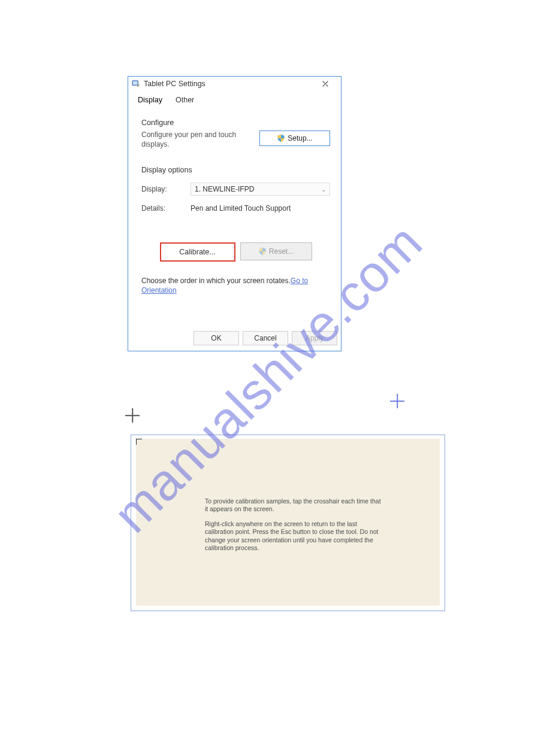 Image resolution: width=535 pixels, height=756 pixels. I want to click on chevron-down-icon: ⌄, so click(324, 189).